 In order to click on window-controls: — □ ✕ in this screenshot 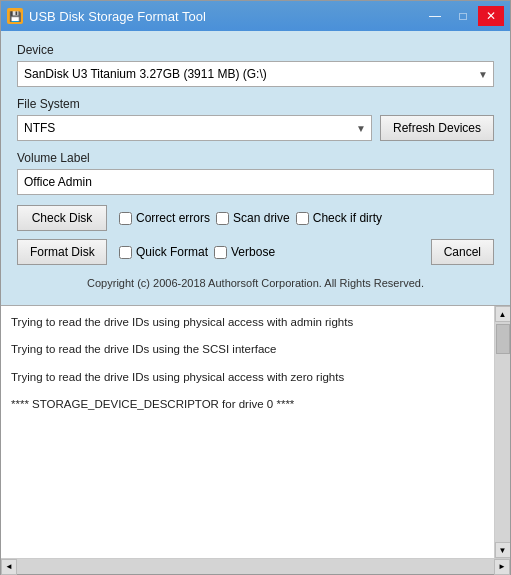, I will do `click(463, 16)`.